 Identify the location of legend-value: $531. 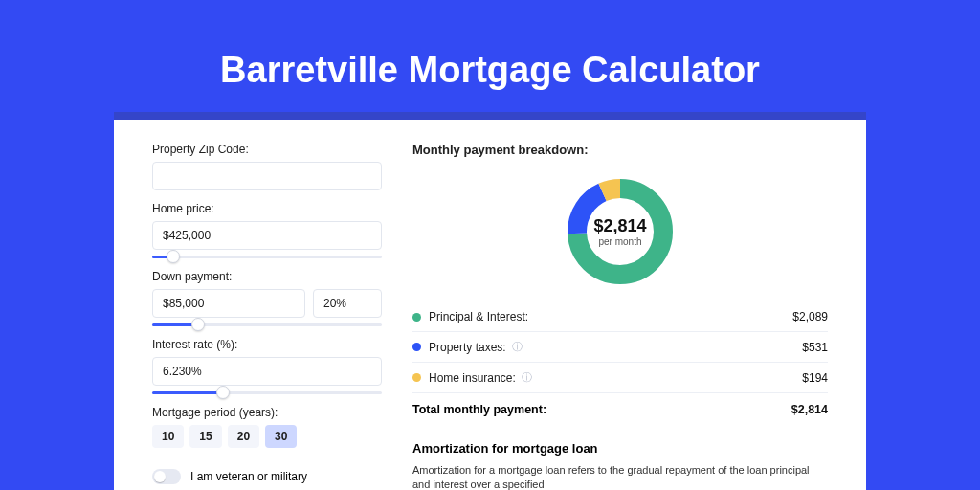
(815, 347).